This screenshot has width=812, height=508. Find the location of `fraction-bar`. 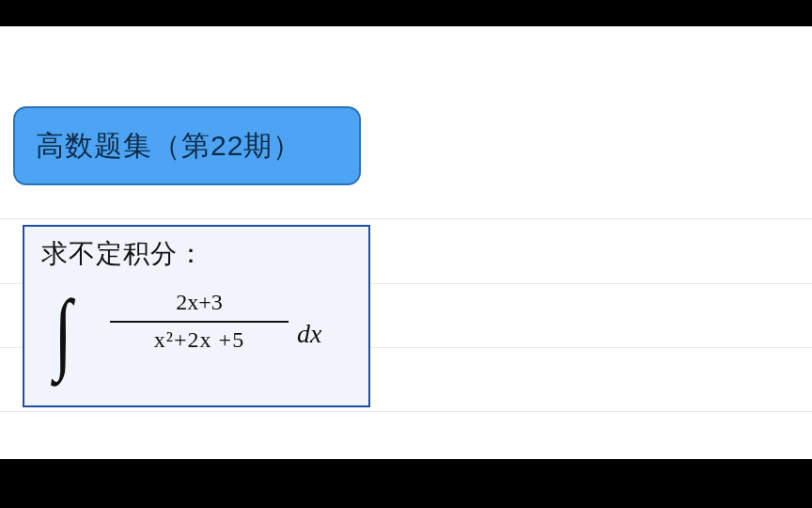

fraction-bar is located at coordinates (199, 322).